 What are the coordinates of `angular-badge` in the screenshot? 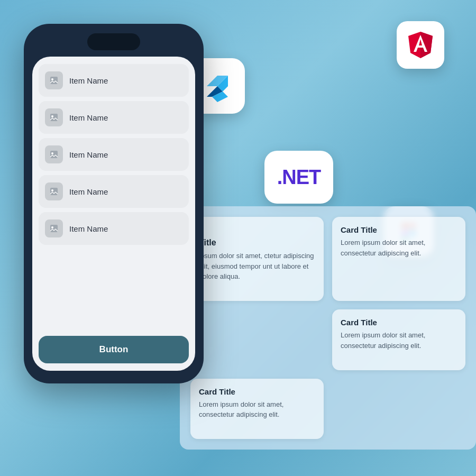 It's located at (420, 45).